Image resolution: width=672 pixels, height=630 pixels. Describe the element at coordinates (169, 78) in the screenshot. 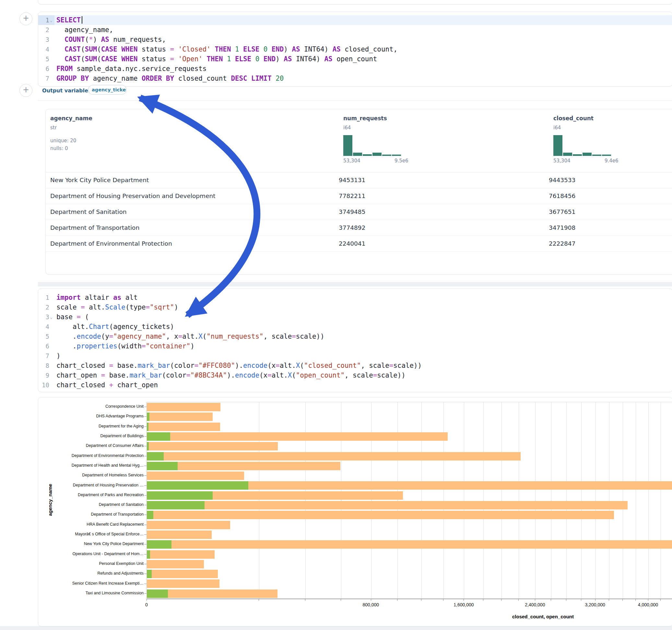

I see `code-text: GROUP BY agency_name ORDER BY closed_cou…` at that location.